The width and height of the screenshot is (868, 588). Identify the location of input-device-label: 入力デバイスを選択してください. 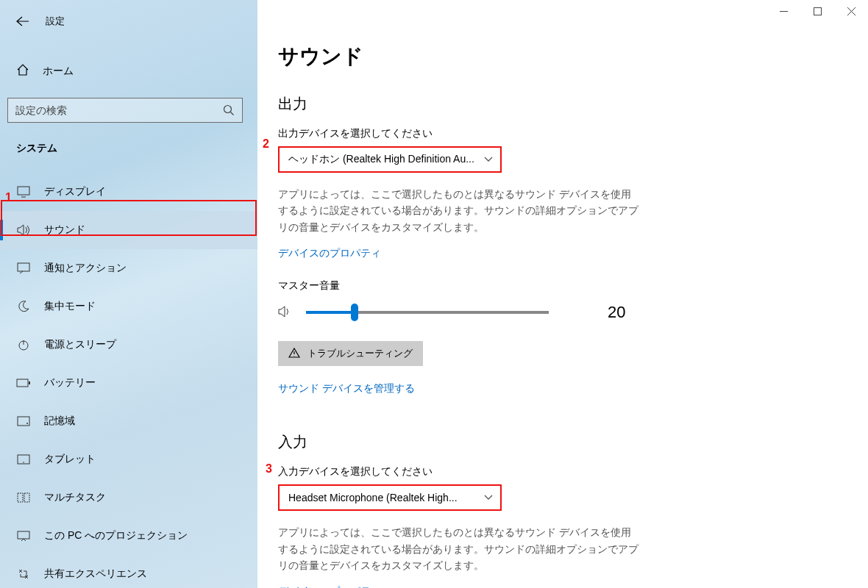
(573, 472).